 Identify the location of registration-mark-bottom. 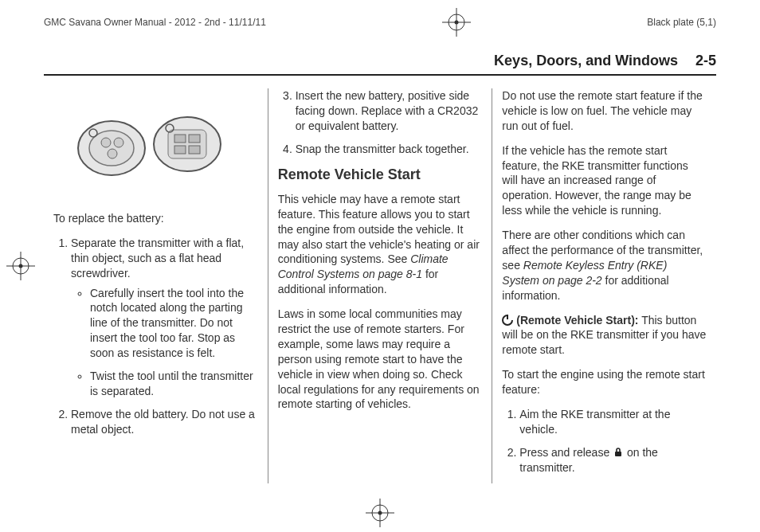
(380, 513).